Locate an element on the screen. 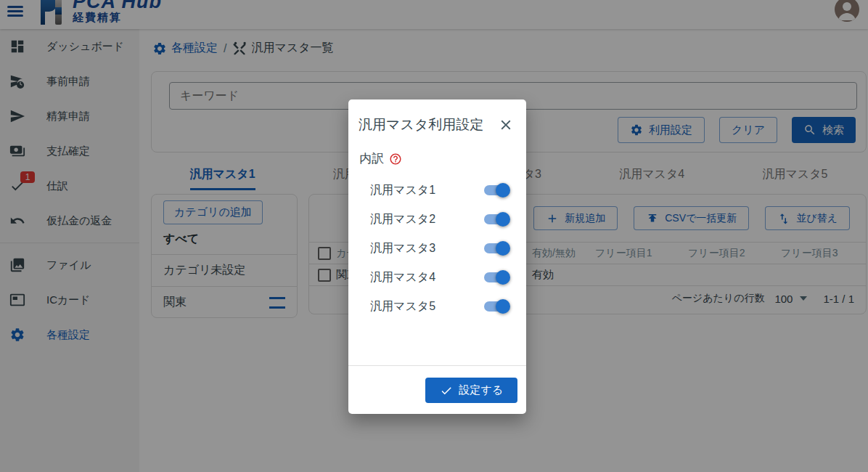 This screenshot has height=472, width=868. toggle-label: 汎用マスタ2 is located at coordinates (403, 219).